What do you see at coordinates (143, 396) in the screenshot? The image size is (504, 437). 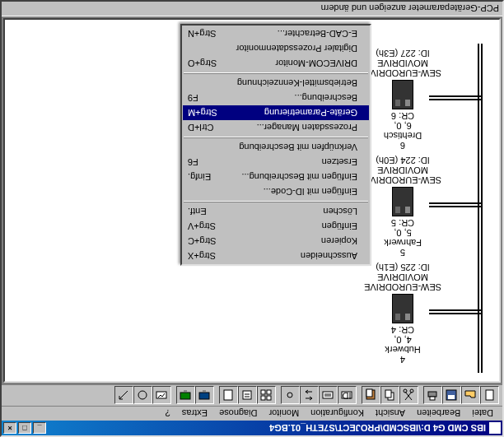 I see `tool-extra1` at bounding box center [143, 396].